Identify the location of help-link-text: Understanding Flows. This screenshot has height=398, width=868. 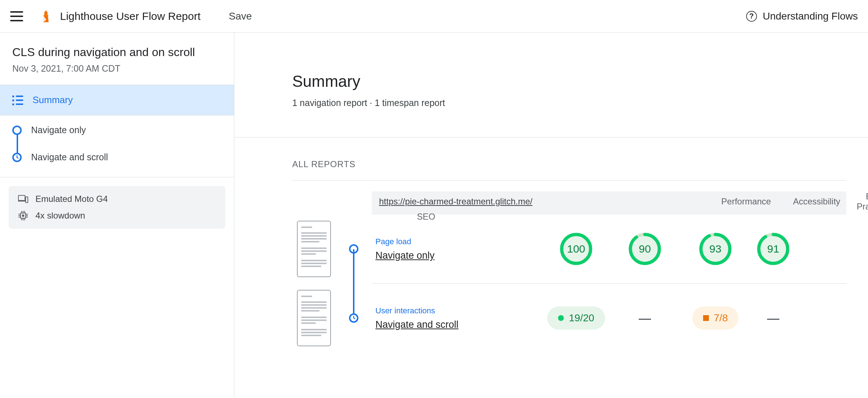
(810, 16).